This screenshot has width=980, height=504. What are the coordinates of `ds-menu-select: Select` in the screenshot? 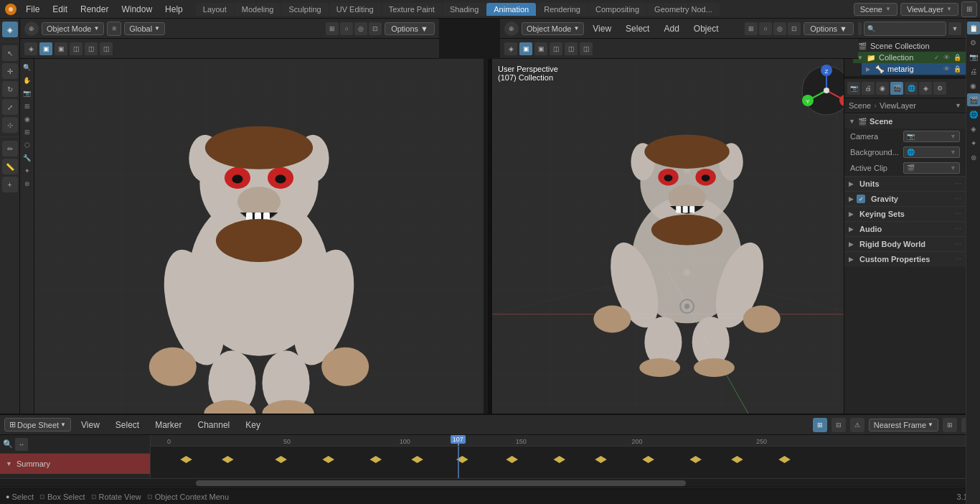 It's located at (128, 425).